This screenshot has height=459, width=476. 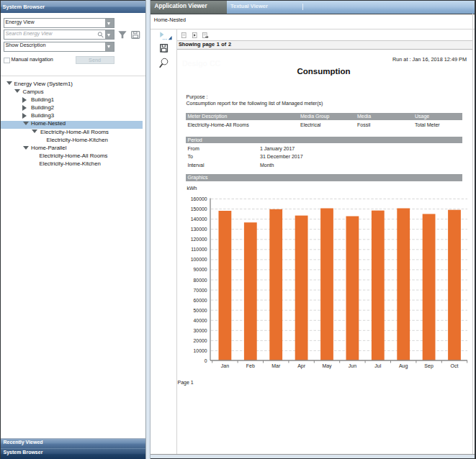 I want to click on svg-text: 120000, so click(x=199, y=239).